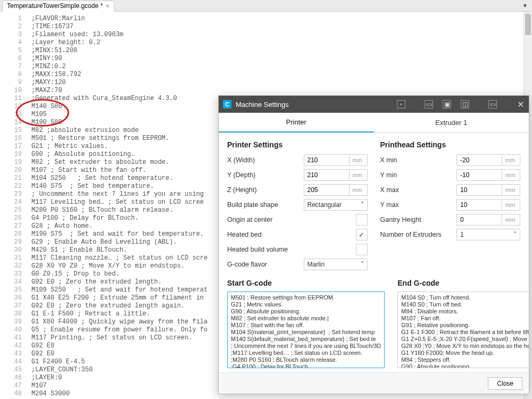 The width and height of the screenshot is (532, 399). Describe the element at coordinates (419, 175) in the screenshot. I see `y-min-label: Y min` at that location.